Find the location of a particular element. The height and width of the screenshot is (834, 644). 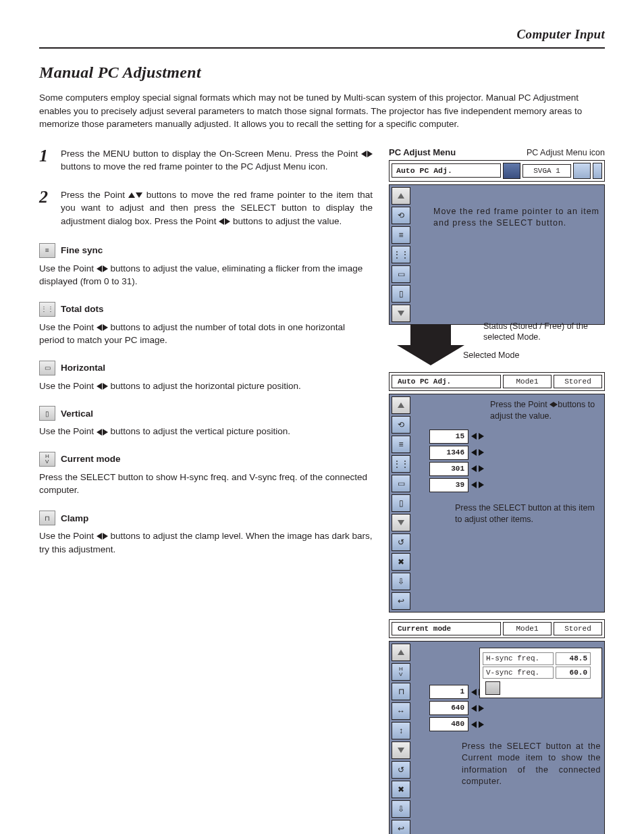

menu-top-bar: Auto PC Adj. SVGA 1 is located at coordinates (497, 171).